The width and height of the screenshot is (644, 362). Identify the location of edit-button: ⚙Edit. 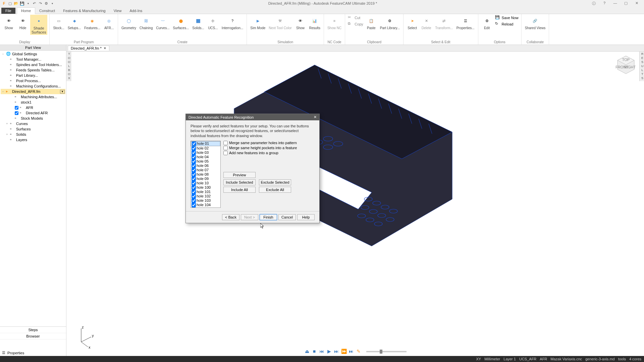
(487, 23).